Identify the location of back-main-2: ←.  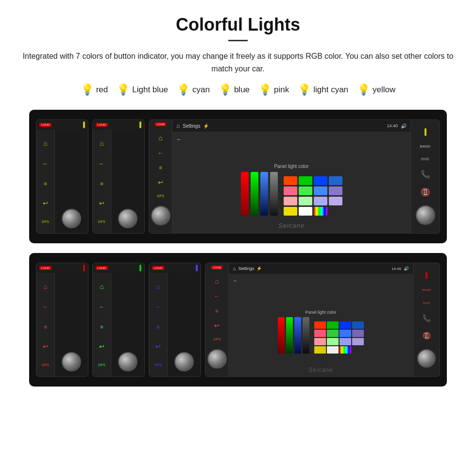
(217, 296).